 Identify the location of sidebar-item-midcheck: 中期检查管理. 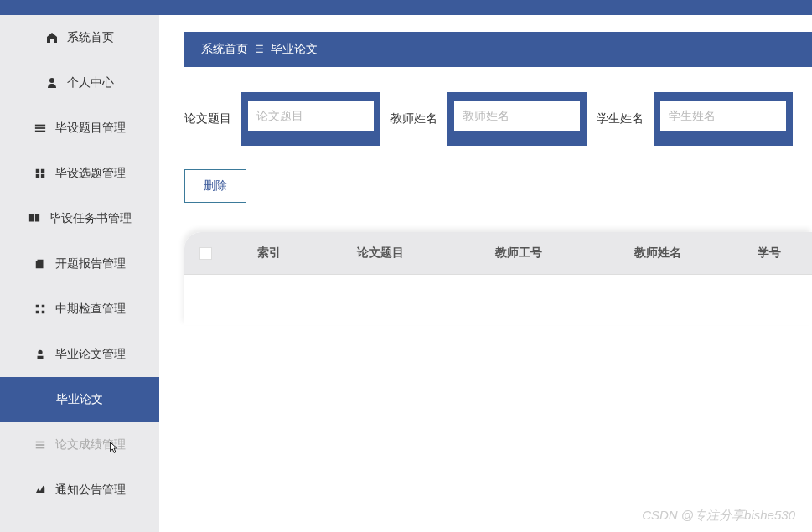
(80, 309).